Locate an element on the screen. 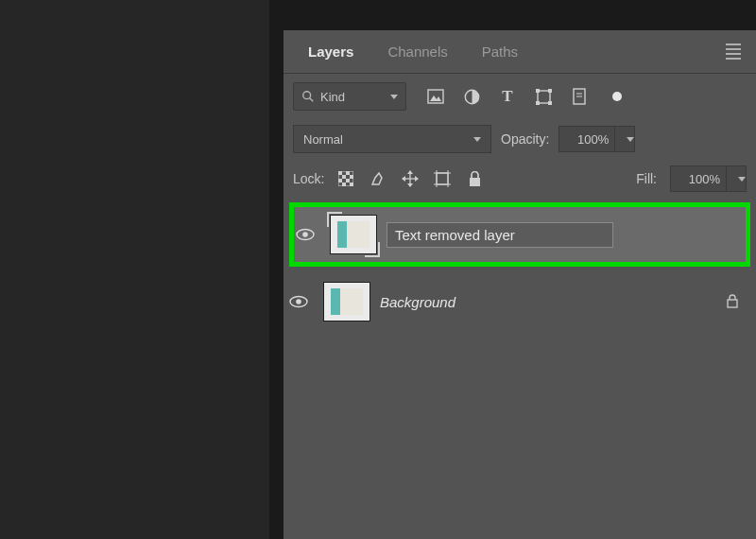 The width and height of the screenshot is (756, 539). fill-chevron is located at coordinates (736, 179).